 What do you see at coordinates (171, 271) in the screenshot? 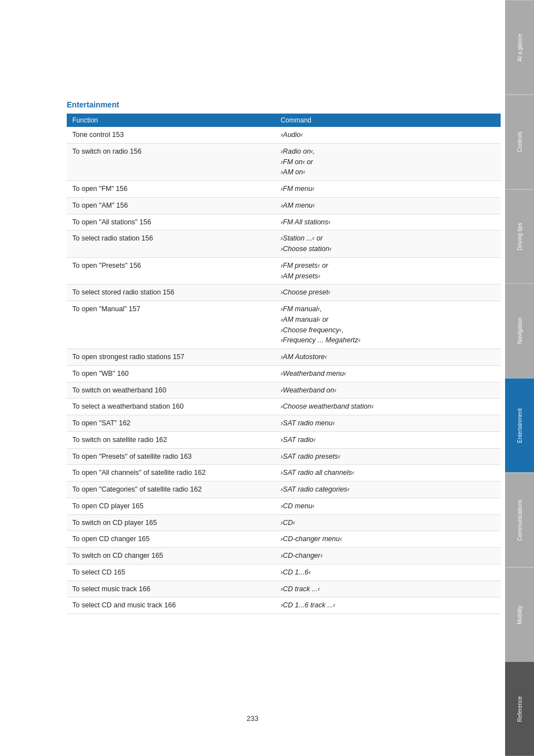
I see `cell-function: To open "Presets" 156` at bounding box center [171, 271].